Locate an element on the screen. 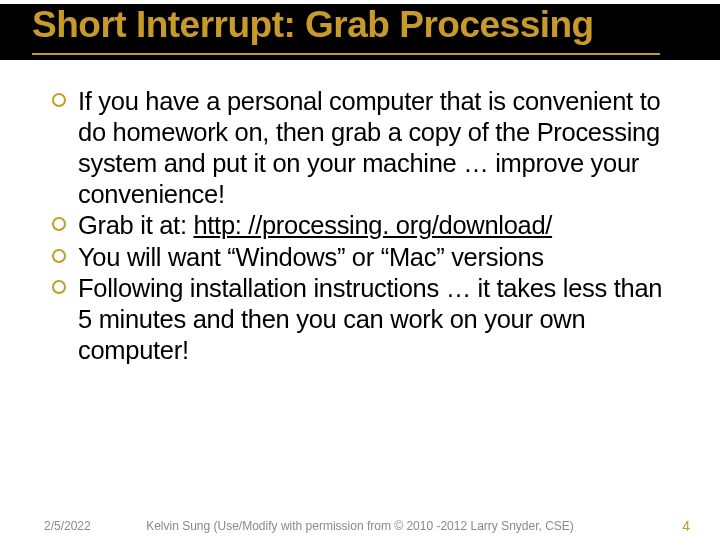 The height and width of the screenshot is (540, 720). bullet-text: You will want “Windows” or “Mac” version… is located at coordinates (311, 257).